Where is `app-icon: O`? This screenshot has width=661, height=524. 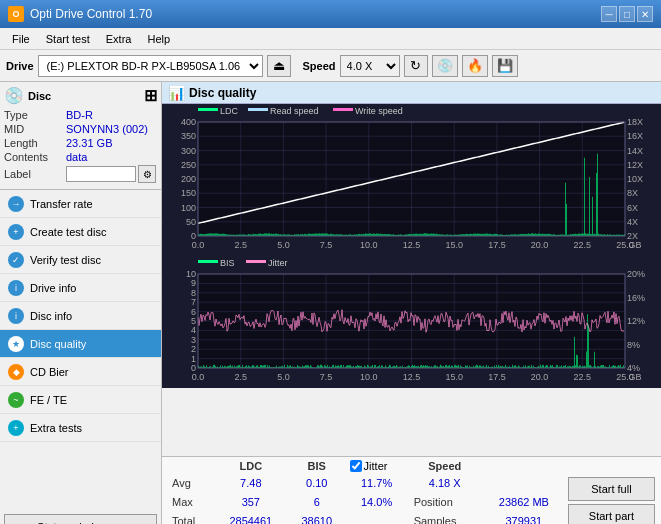
app-icon: O is located at coordinates (16, 14).